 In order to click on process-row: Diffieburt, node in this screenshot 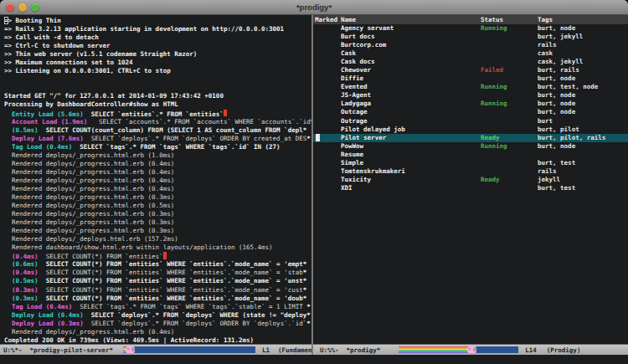, I will do `click(471, 79)`.